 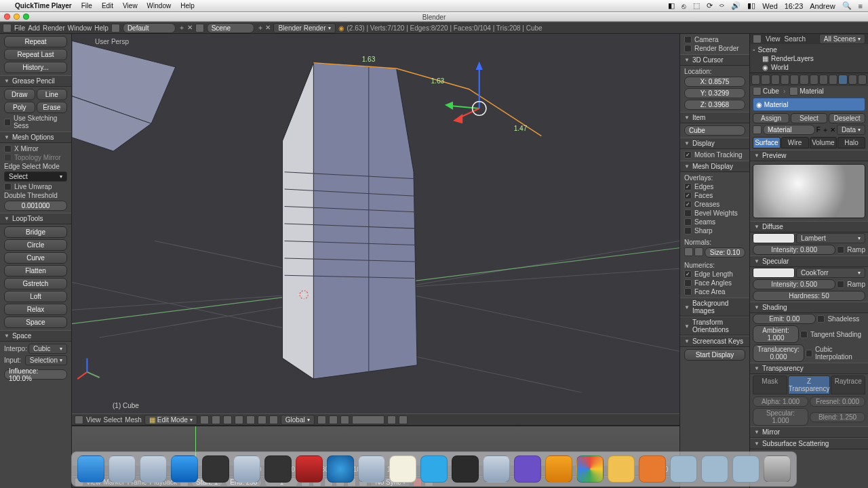 What do you see at coordinates (130, 5) in the screenshot?
I see `menu-view: View` at bounding box center [130, 5].